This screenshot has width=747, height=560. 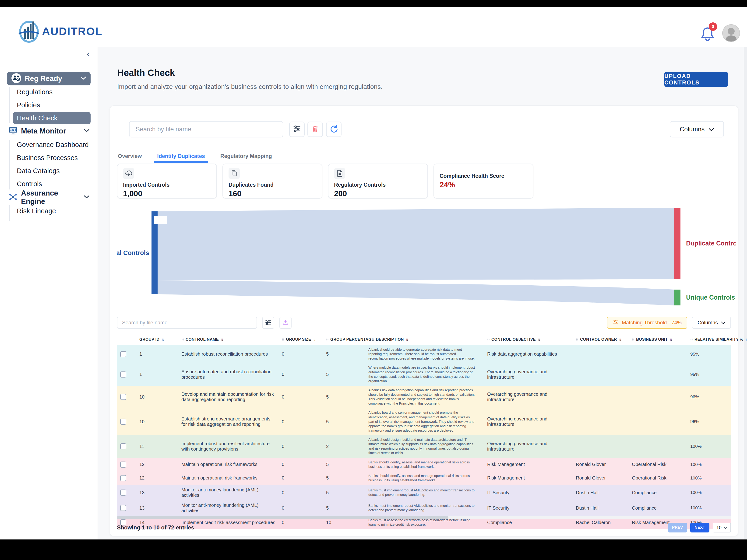 What do you see at coordinates (696, 79) in the screenshot?
I see `upload-controls-button: UPLOAD CONTROLS` at bounding box center [696, 79].